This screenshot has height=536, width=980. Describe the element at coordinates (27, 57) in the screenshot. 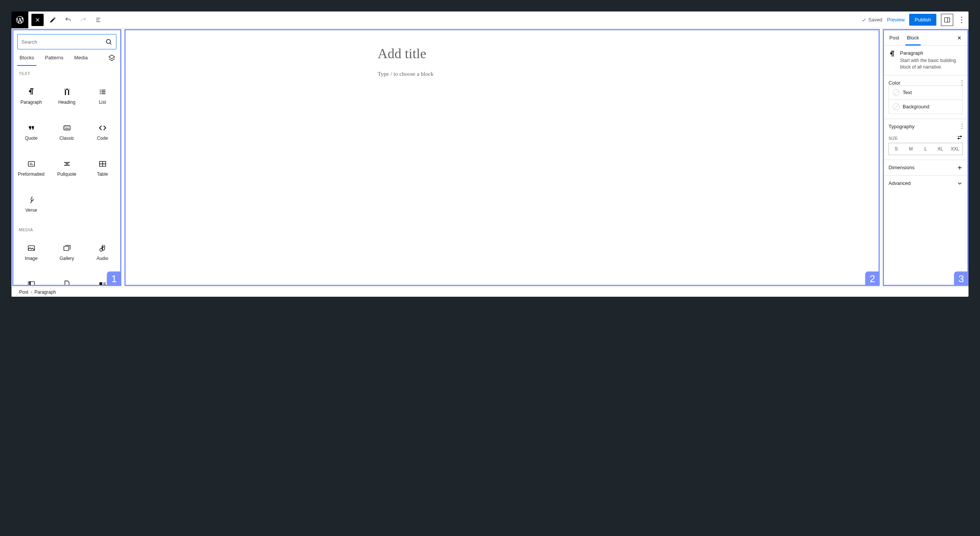

I see `tab-blocks: Blocks` at that location.